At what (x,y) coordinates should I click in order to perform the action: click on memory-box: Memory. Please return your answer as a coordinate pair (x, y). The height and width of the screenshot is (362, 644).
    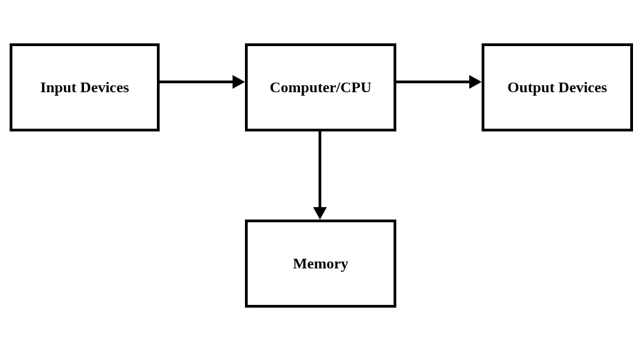
    Looking at the image, I should click on (321, 264).